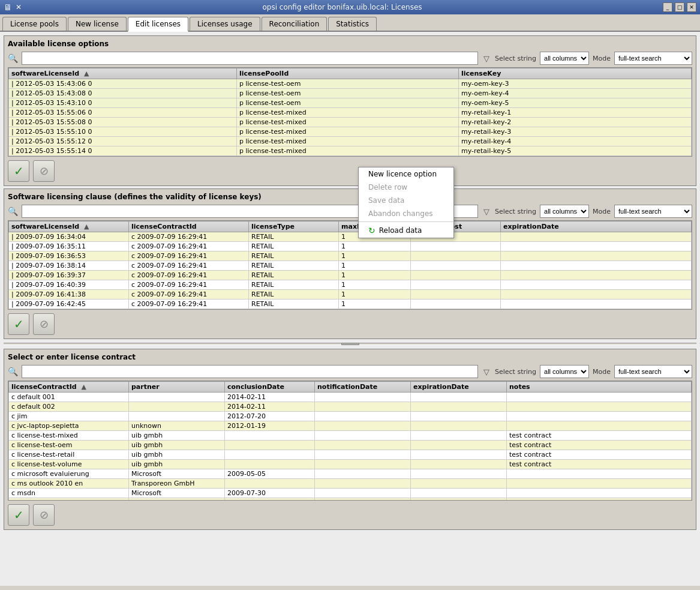  I want to click on table-row: | 2009-07-09 16:40:39c 2009-07-09 16:29:…, so click(350, 285).